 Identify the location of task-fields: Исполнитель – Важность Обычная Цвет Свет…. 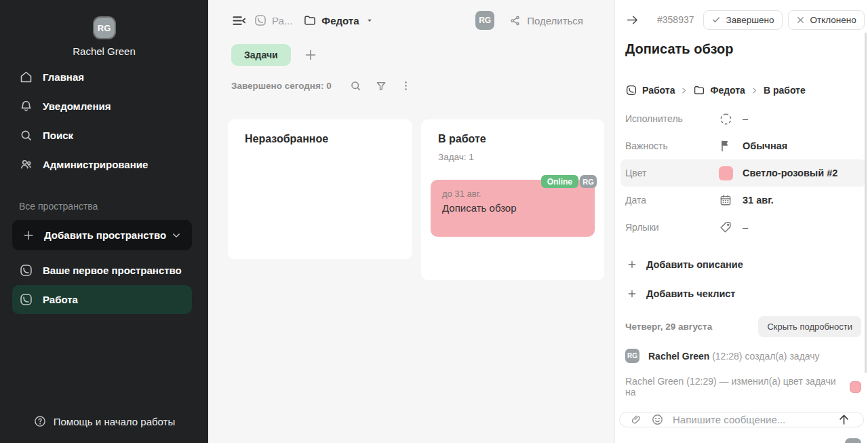
(743, 173).